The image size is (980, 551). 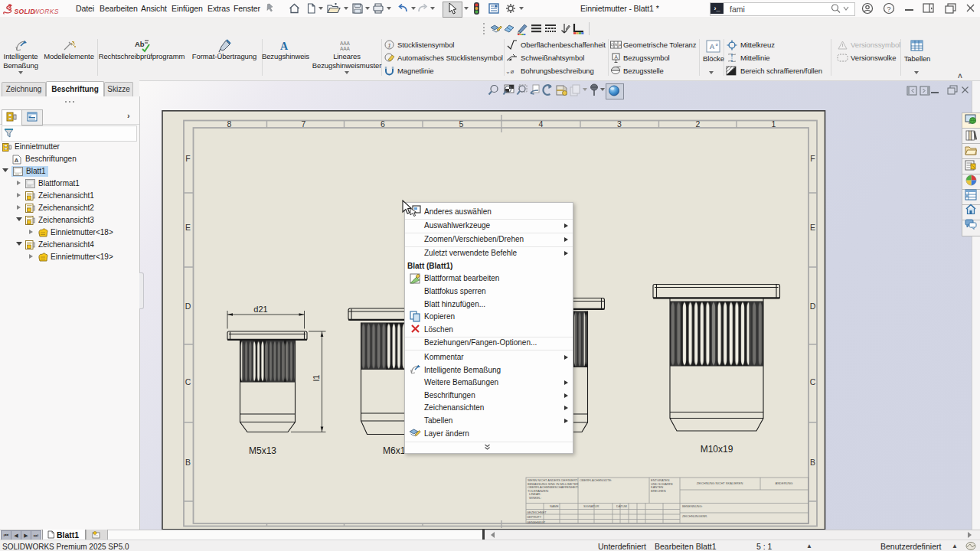 What do you see at coordinates (658, 491) in the screenshot?
I see `svg-text: BRECHEN` at bounding box center [658, 491].